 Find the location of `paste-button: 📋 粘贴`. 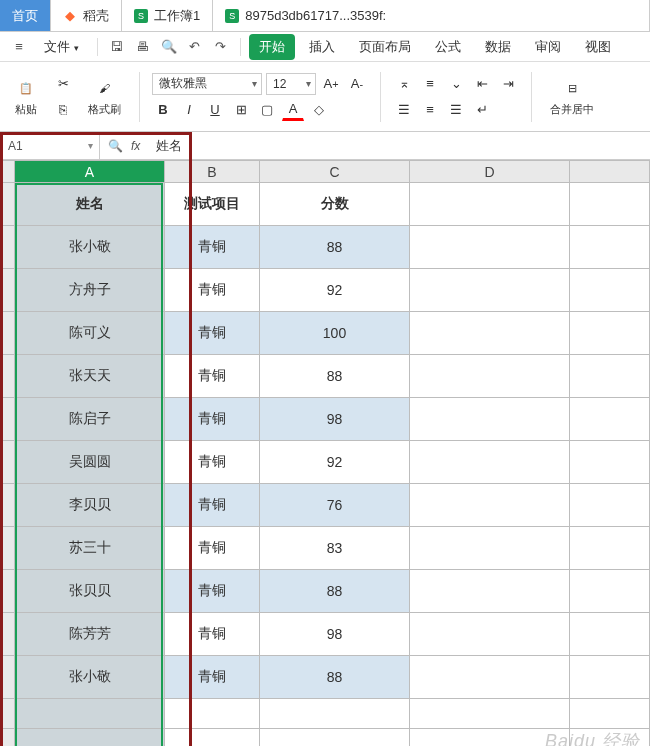

paste-button: 📋 粘贴 is located at coordinates (26, 96).